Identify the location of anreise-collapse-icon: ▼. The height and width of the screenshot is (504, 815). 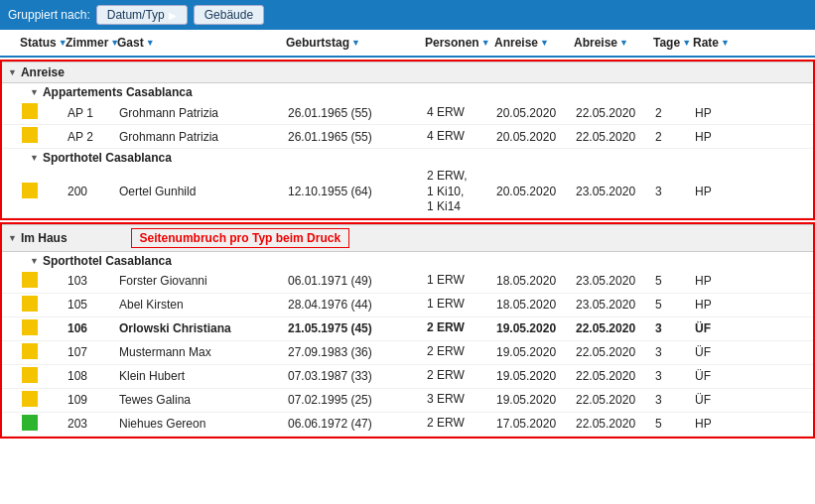
(12, 72).